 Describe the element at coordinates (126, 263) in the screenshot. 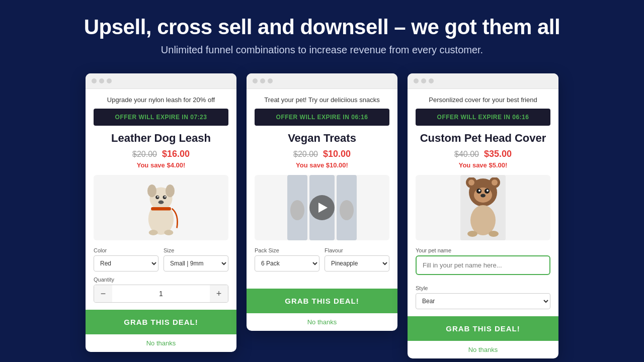

I see `color-select: Red Blue Black Green` at that location.